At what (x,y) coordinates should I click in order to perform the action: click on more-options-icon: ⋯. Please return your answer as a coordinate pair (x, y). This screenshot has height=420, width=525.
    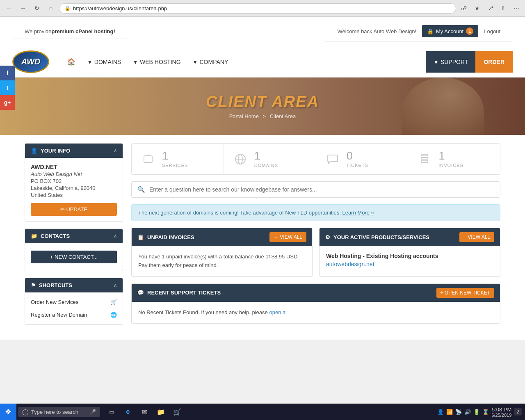
    Looking at the image, I should click on (516, 8).